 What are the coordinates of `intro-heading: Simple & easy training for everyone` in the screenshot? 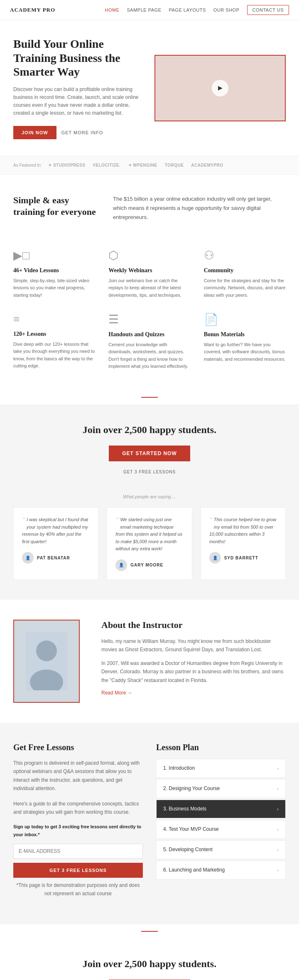 It's located at (56, 206).